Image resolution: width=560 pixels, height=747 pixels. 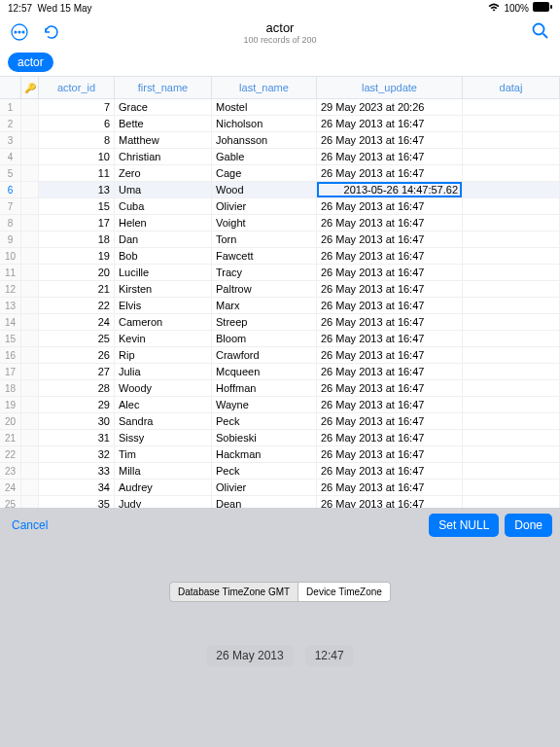 I want to click on cell-first-name: Cuba, so click(x=163, y=206).